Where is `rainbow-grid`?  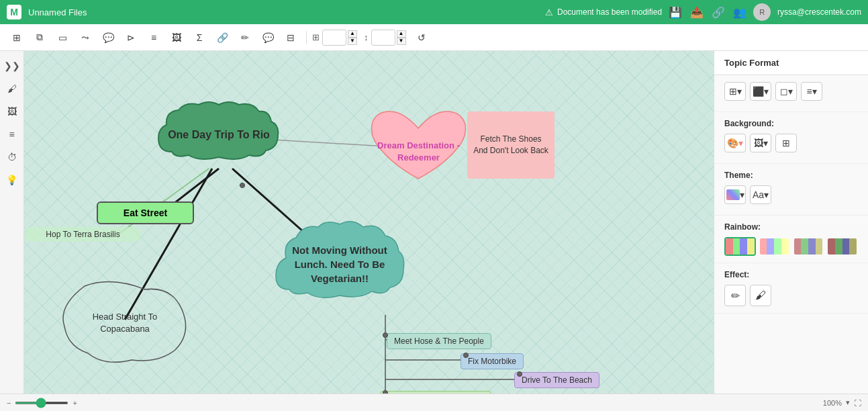 rainbow-grid is located at coordinates (791, 246).